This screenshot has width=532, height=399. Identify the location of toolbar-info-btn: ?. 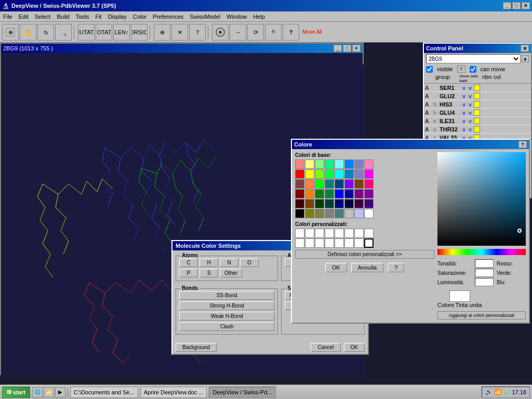
(197, 32).